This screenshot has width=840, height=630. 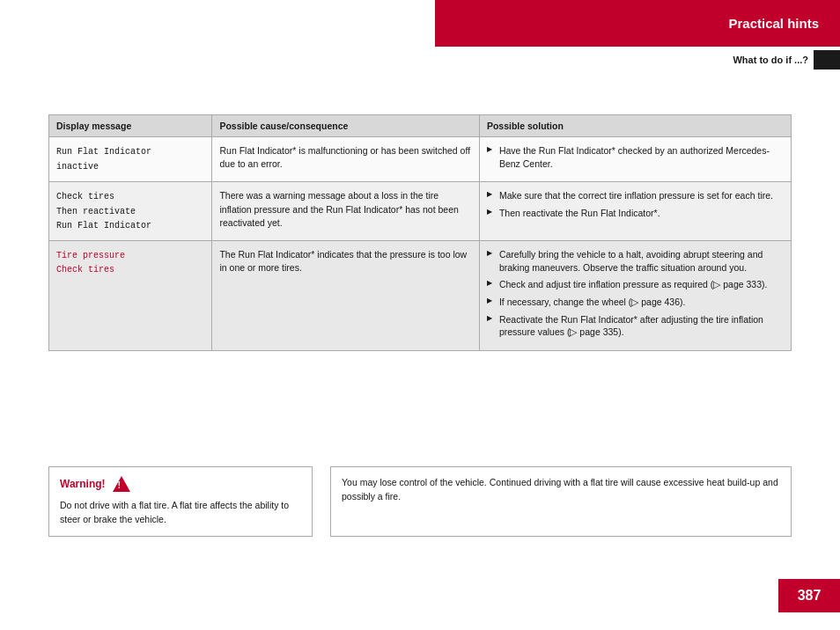 I want to click on table-row-solution: Have the Run Flat Indicator* checked by …, so click(x=635, y=160).